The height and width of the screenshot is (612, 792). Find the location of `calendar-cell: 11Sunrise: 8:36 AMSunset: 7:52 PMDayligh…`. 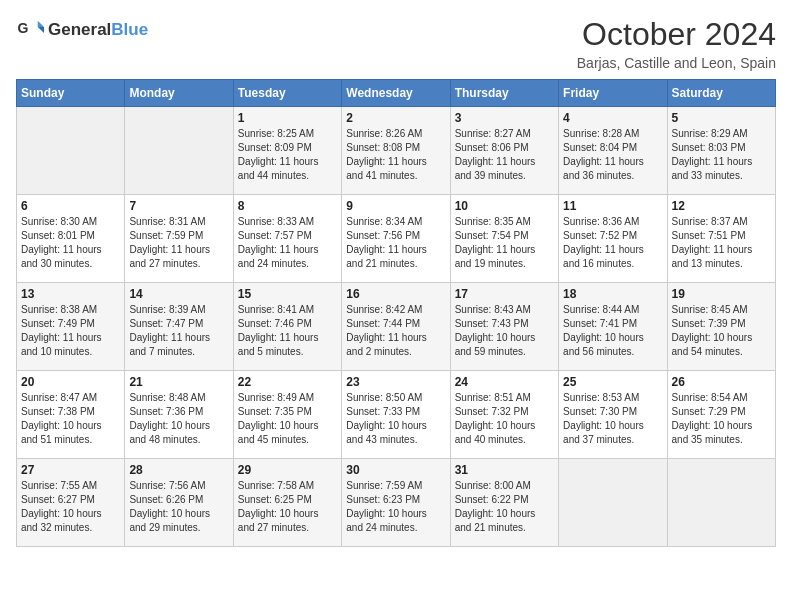

calendar-cell: 11Sunrise: 8:36 AMSunset: 7:52 PMDayligh… is located at coordinates (613, 239).